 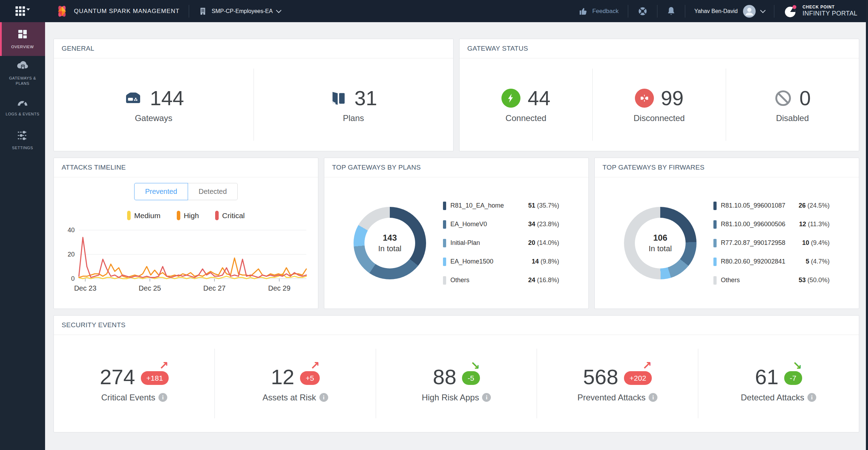 What do you see at coordinates (444, 377) in the screenshot?
I see `high-risk-apps-value: 88` at bounding box center [444, 377].